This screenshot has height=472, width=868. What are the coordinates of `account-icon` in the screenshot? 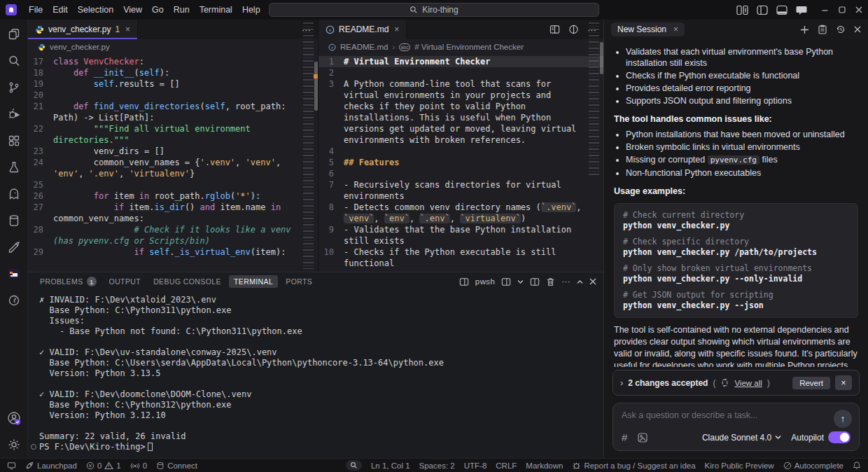 It's located at (14, 418).